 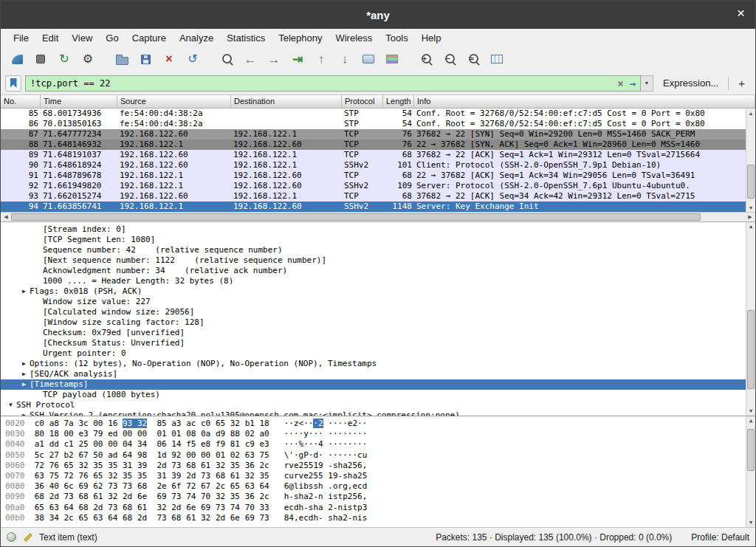 I want to click on packet-row: 9071.648618924192.168.122.60192.168.122.…, so click(x=378, y=165).